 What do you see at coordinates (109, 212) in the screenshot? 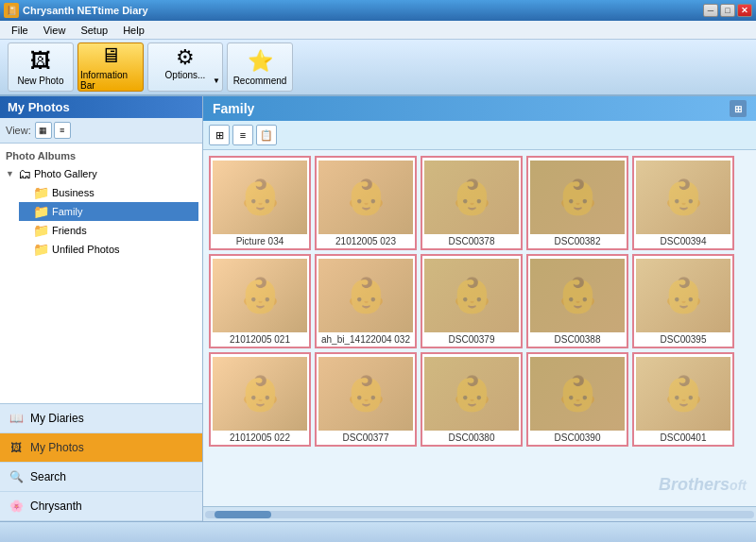
I see `tree-family: 📁 Family` at bounding box center [109, 212].